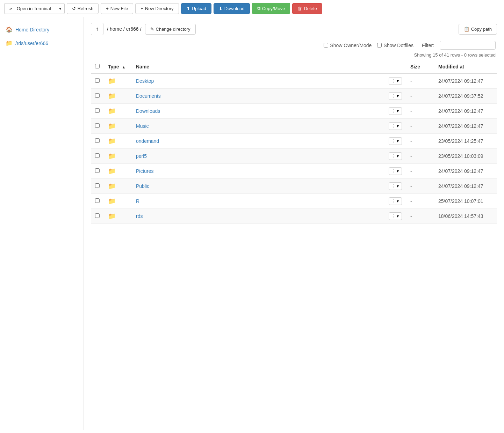 This screenshot has height=433, width=504. What do you see at coordinates (196, 8) in the screenshot?
I see `upload-button: ⬆ Upload` at bounding box center [196, 8].